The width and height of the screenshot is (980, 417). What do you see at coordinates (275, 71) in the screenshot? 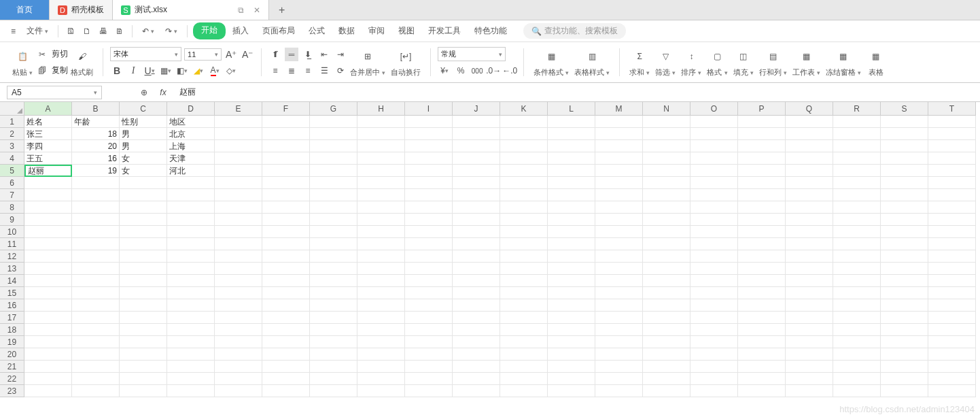
I see `align-left-icon: ≡` at bounding box center [275, 71].